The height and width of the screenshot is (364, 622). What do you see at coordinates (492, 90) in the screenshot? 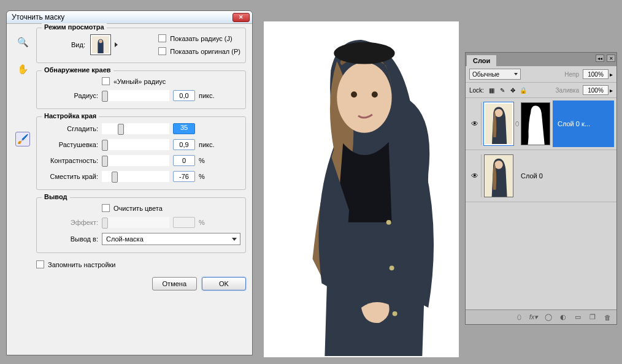
I see `lock-transparent-icon: ▦` at bounding box center [492, 90].